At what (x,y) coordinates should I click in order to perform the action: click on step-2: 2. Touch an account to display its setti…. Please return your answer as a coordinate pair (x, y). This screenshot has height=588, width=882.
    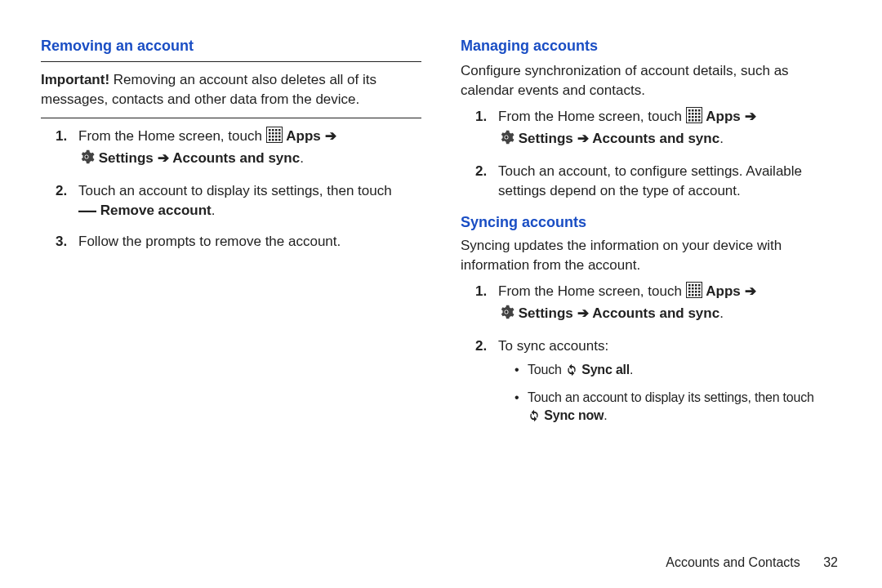
    Looking at the image, I should click on (238, 201).